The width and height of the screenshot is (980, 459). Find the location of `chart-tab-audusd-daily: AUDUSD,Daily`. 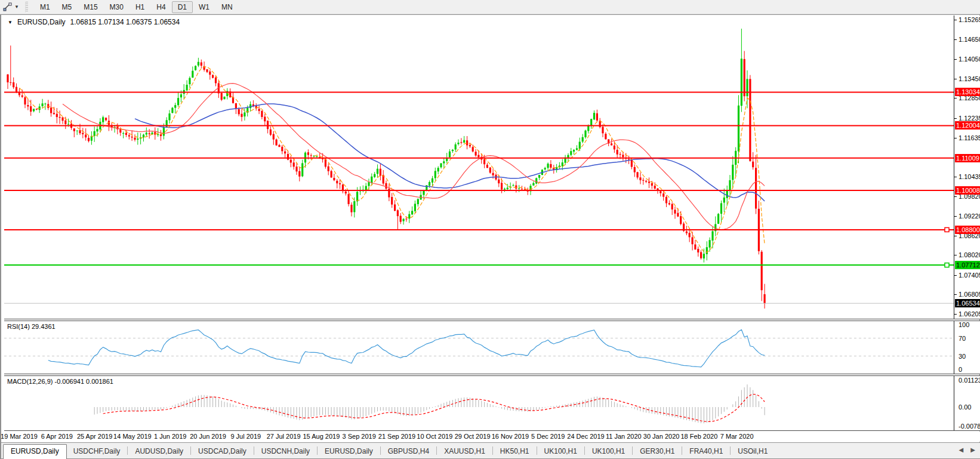

chart-tab-audusd-daily: AUDUSD,Daily is located at coordinates (159, 451).